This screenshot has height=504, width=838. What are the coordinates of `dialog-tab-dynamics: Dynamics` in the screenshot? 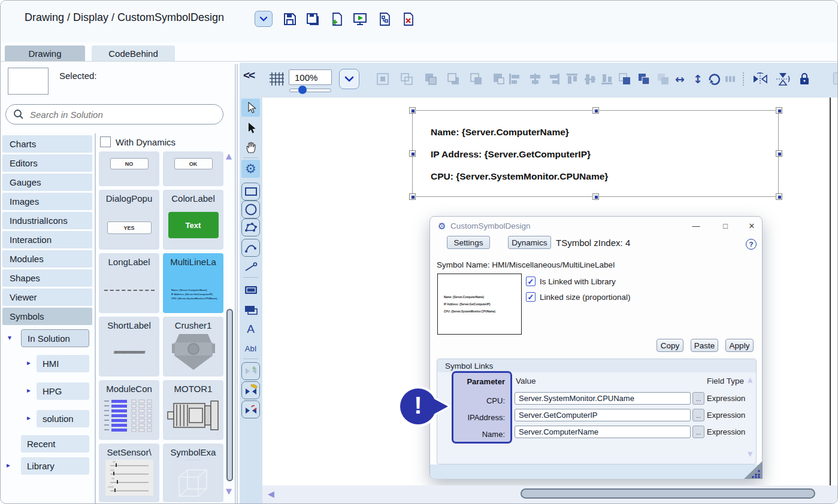 It's located at (530, 242).